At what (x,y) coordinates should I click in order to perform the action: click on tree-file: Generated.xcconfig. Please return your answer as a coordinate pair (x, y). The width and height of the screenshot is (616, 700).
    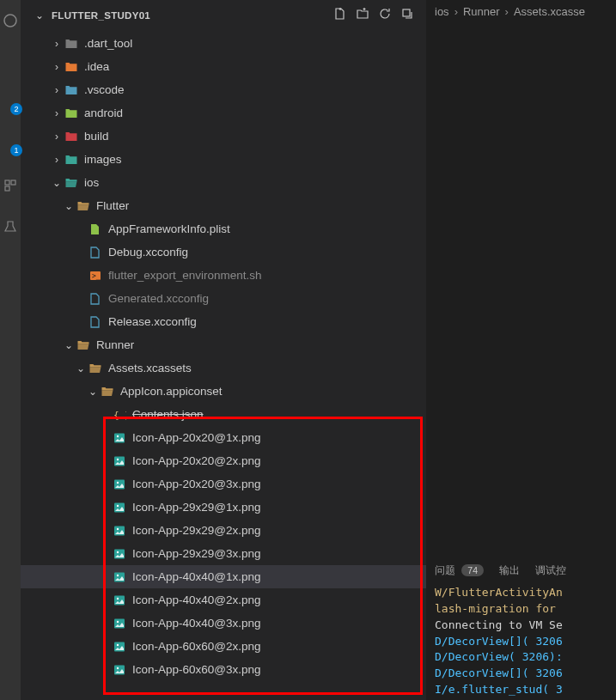
    Looking at the image, I should click on (223, 299).